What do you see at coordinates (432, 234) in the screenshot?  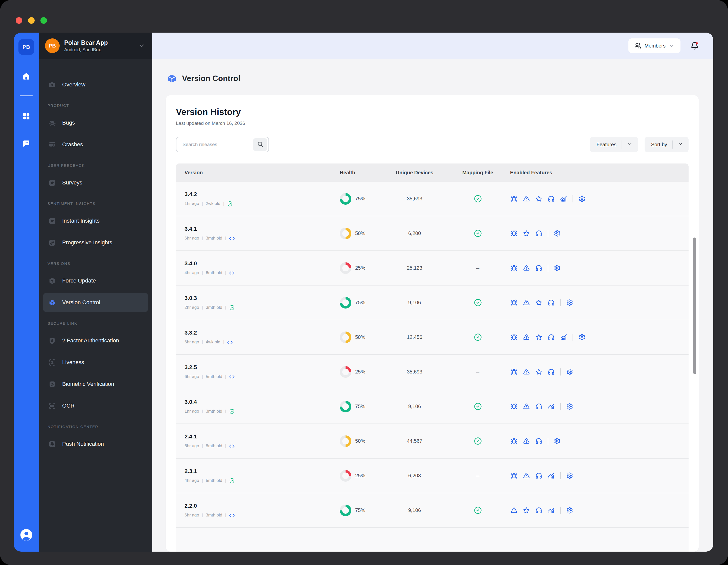 I see `table-row: 3.4.16hr ago|3mth old|50%6,200` at bounding box center [432, 234].